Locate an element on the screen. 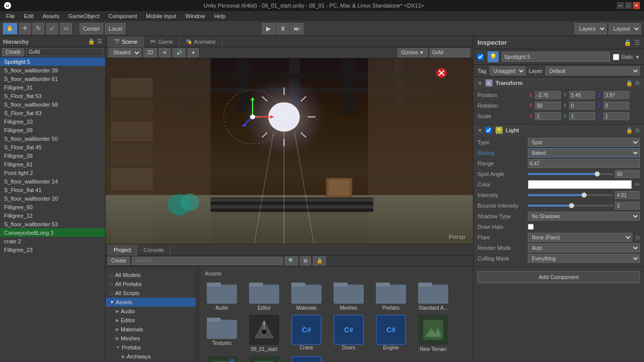 This screenshot has width=644, height=362. tool-move: ✛ is located at coordinates (25, 29).